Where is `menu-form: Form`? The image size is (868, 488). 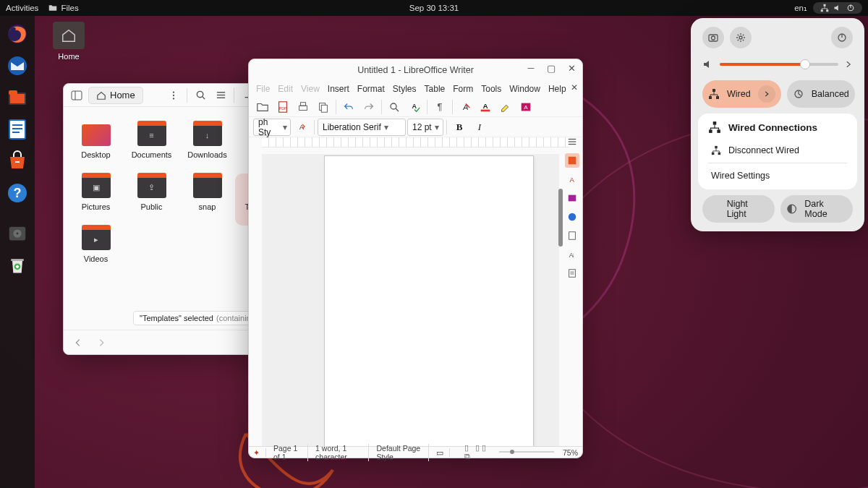
menu-form: Form is located at coordinates (463, 89).